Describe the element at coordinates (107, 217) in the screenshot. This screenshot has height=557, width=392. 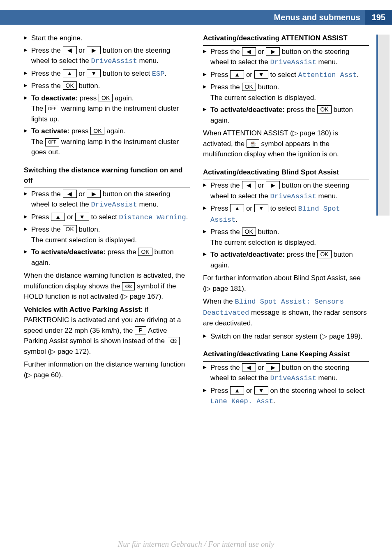
I see `step: Press ▲ or ▼ to select Distance Warning.` at that location.